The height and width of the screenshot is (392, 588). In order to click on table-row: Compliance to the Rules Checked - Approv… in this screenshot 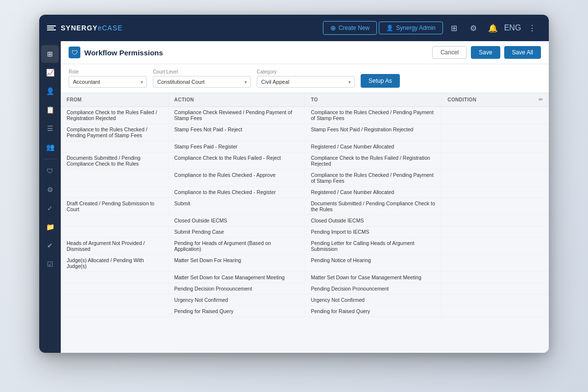, I will do `click(305, 178)`.